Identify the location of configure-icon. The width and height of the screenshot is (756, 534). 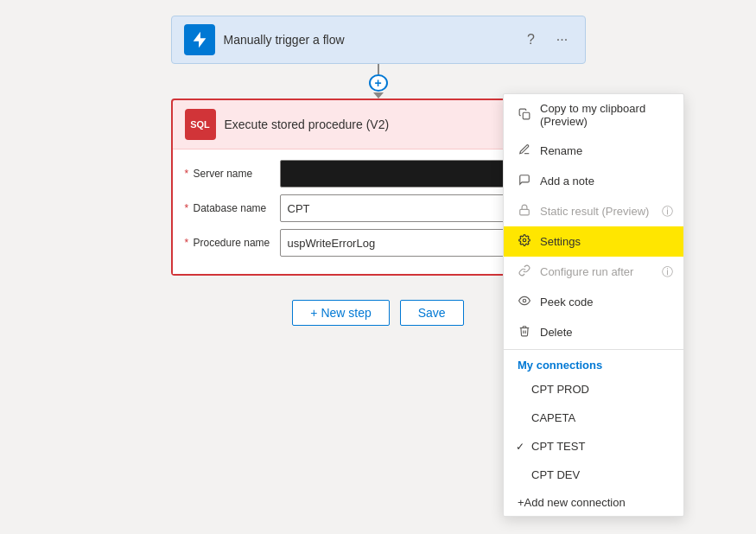
(524, 271).